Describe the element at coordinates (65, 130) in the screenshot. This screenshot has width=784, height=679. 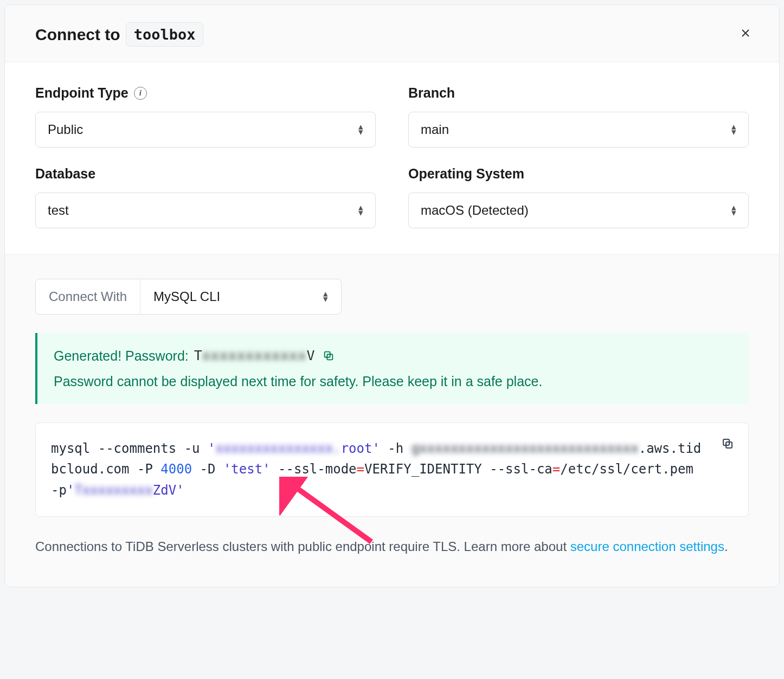
I see `select-value: Public` at that location.